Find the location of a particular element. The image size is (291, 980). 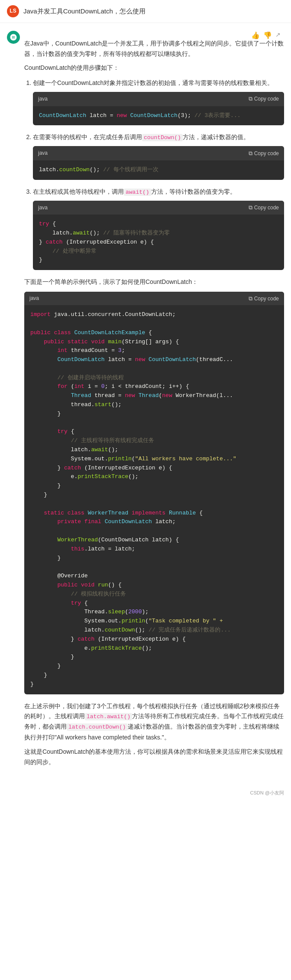

code-content-2: latch.countDown(); // 每个线程调用一次 is located at coordinates (158, 170).